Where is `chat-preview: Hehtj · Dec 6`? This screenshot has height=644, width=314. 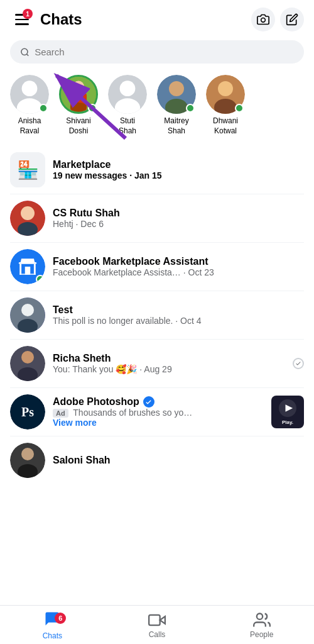 chat-preview: Hehtj · Dec 6 is located at coordinates (178, 224).